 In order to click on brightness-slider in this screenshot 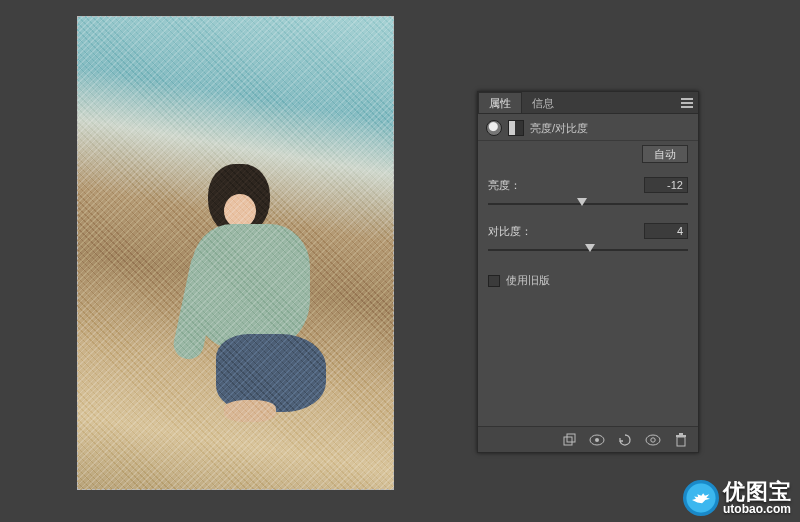, I will do `click(588, 204)`.